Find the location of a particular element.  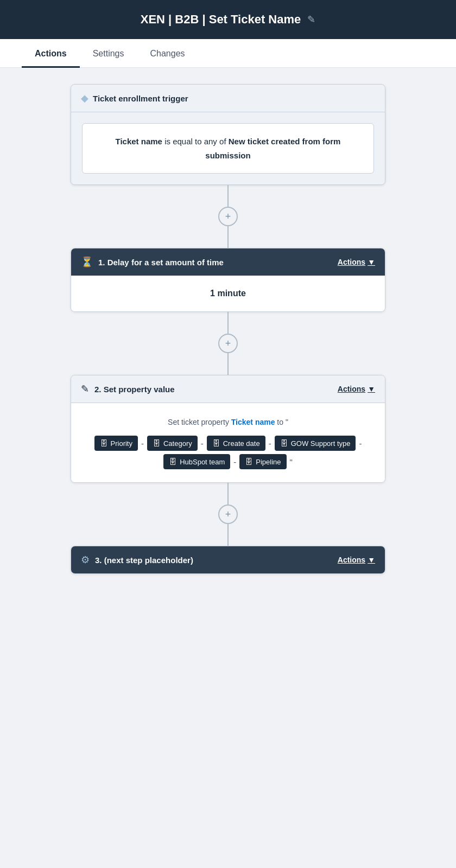

token-create-date: 🗄 Create date is located at coordinates (236, 443).